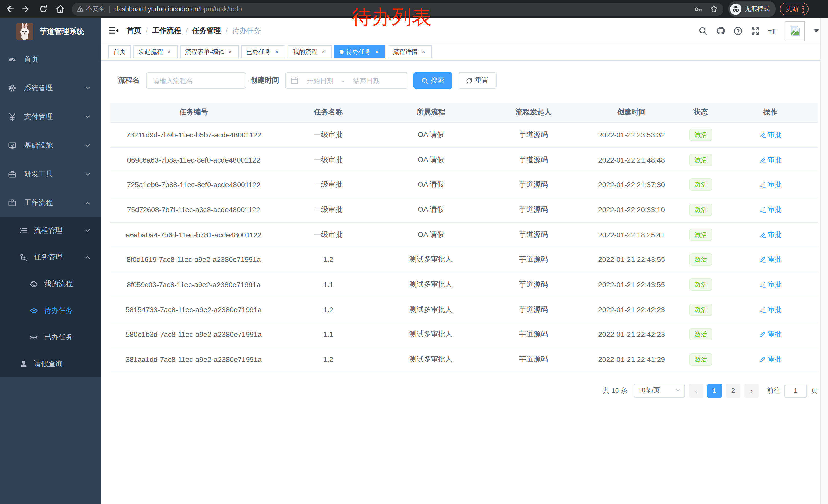 Image resolution: width=828 pixels, height=504 pixels. I want to click on sidebar-item-infrastructure: 基础设施, so click(50, 146).